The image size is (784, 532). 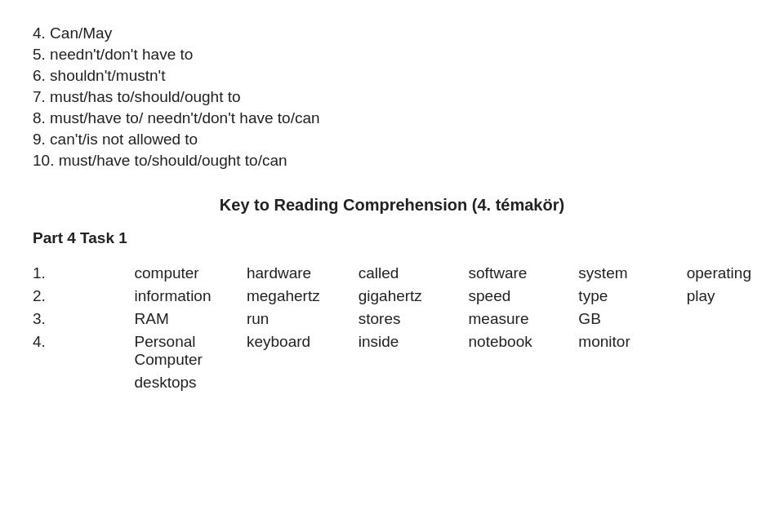 I want to click on table-row: 1.computerhardwarecalledsoftwaresystemop…, so click(x=392, y=273).